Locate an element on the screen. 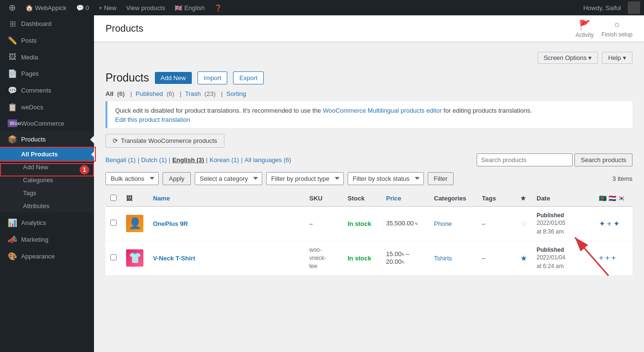 The height and width of the screenshot is (352, 644). marketing-icon: 📣 is located at coordinates (12, 240).